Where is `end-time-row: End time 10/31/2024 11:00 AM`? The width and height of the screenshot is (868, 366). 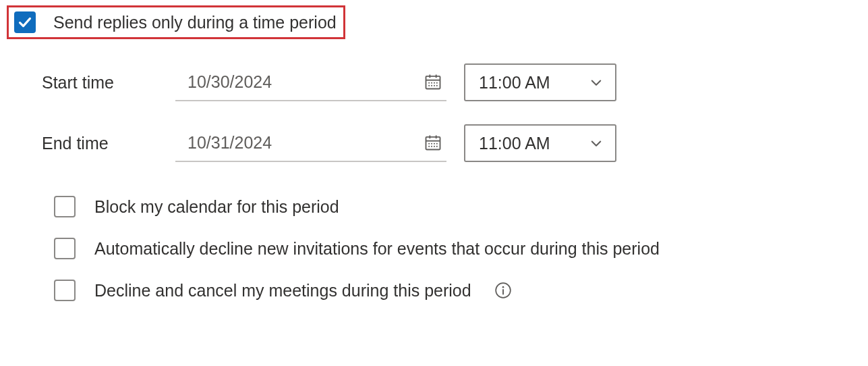 end-time-row: End time 10/31/2024 11:00 AM is located at coordinates (452, 143).